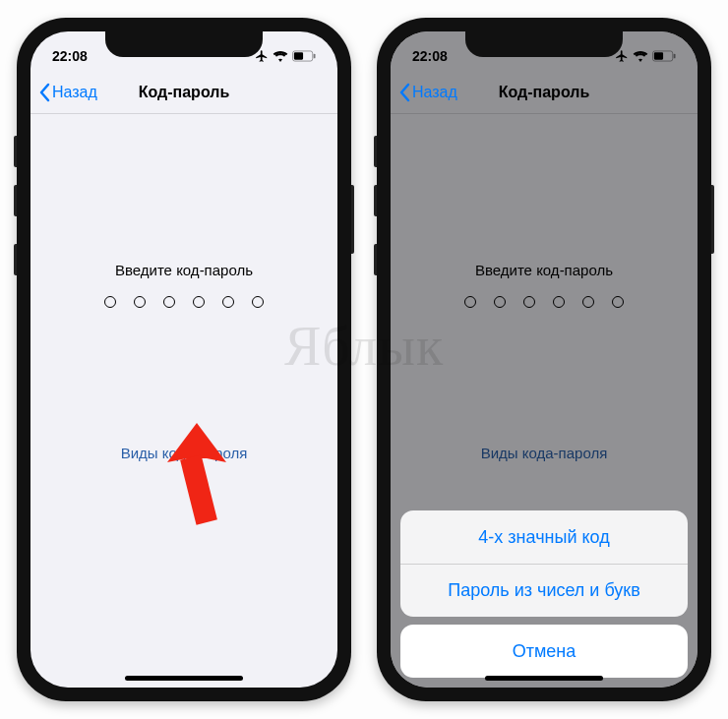  What do you see at coordinates (544, 651) in the screenshot?
I see `cancel-button: Отмена` at bounding box center [544, 651].